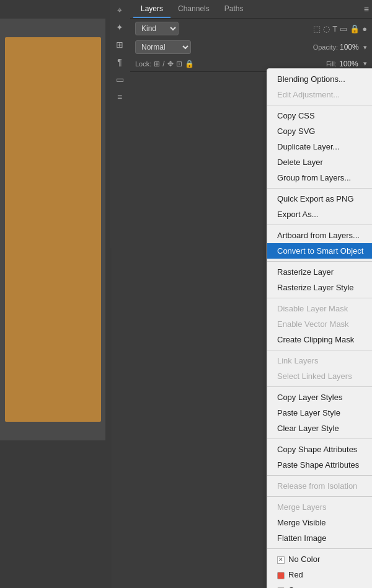  Describe the element at coordinates (320, 522) in the screenshot. I see `menu-item-merge-visible: Merge Visible` at that location.